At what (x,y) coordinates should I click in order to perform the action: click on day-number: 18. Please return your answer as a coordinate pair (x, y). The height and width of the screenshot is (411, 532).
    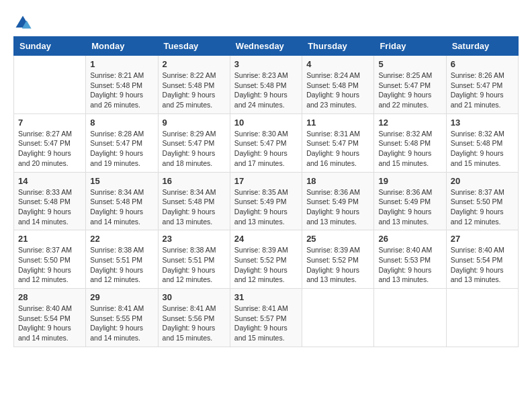
    Looking at the image, I should click on (338, 181).